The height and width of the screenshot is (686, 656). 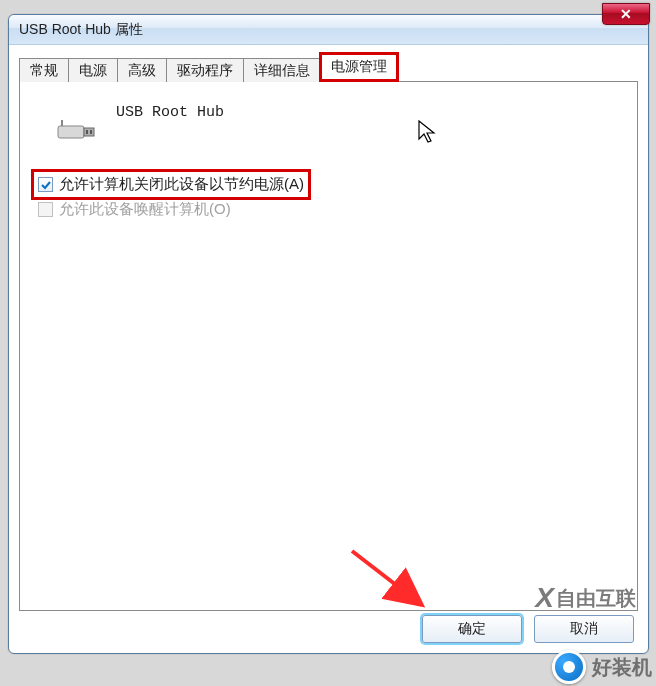 What do you see at coordinates (170, 112) in the screenshot?
I see `device-name-label: USB Root Hub` at bounding box center [170, 112].